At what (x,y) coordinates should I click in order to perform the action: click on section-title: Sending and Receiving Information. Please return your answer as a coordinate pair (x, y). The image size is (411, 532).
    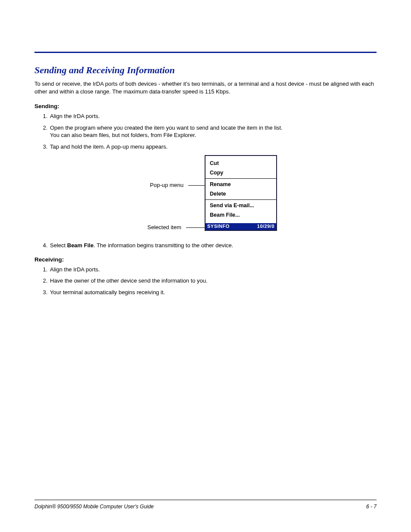
    Looking at the image, I should click on (206, 70).